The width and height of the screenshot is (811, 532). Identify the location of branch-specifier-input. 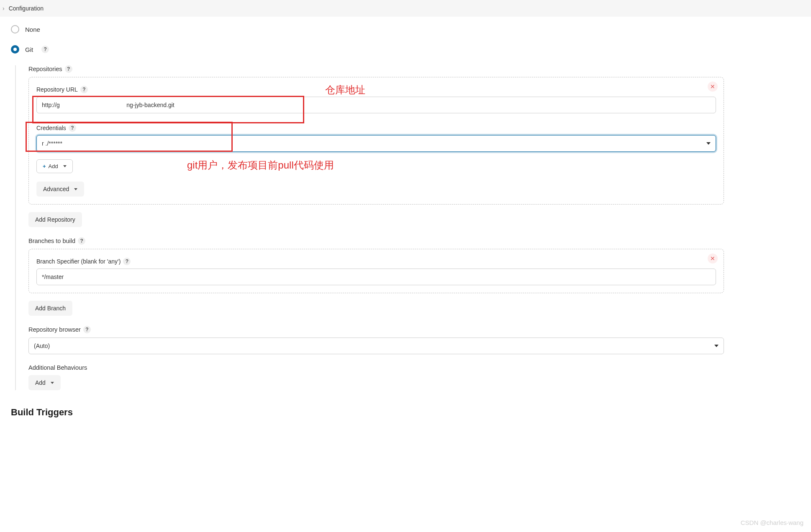
(376, 277).